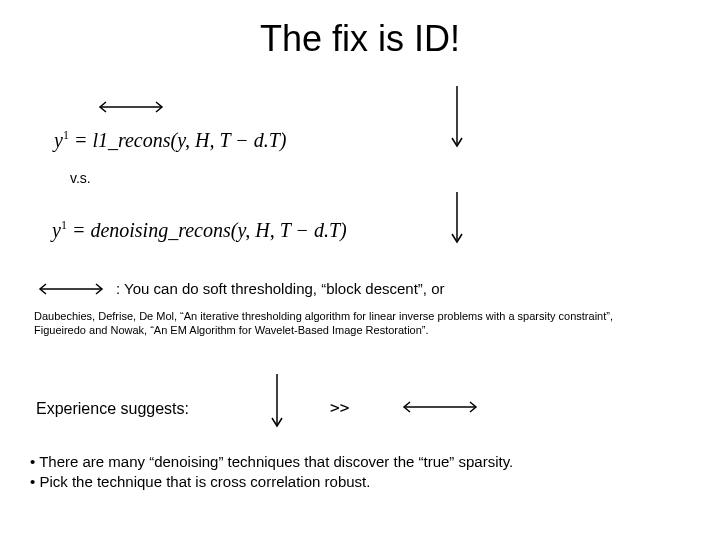 The height and width of the screenshot is (540, 720). I want to click on bullet-list: • There are many “denoising” techniques …, so click(360, 472).